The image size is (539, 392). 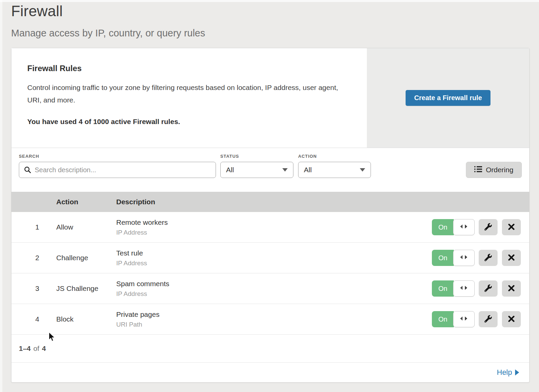 What do you see at coordinates (505, 372) in the screenshot?
I see `help-link-label: Help` at bounding box center [505, 372].